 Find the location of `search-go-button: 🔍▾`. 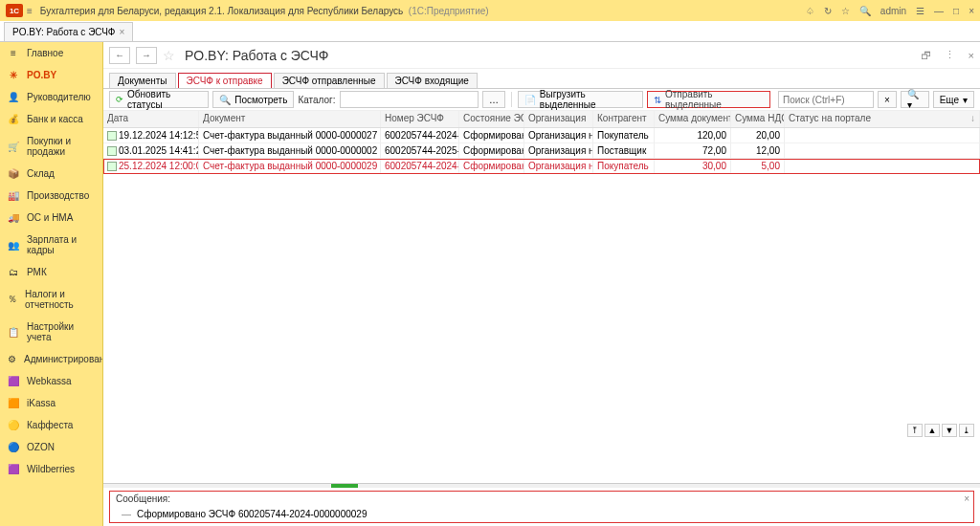

search-go-button: 🔍▾ is located at coordinates (915, 99).